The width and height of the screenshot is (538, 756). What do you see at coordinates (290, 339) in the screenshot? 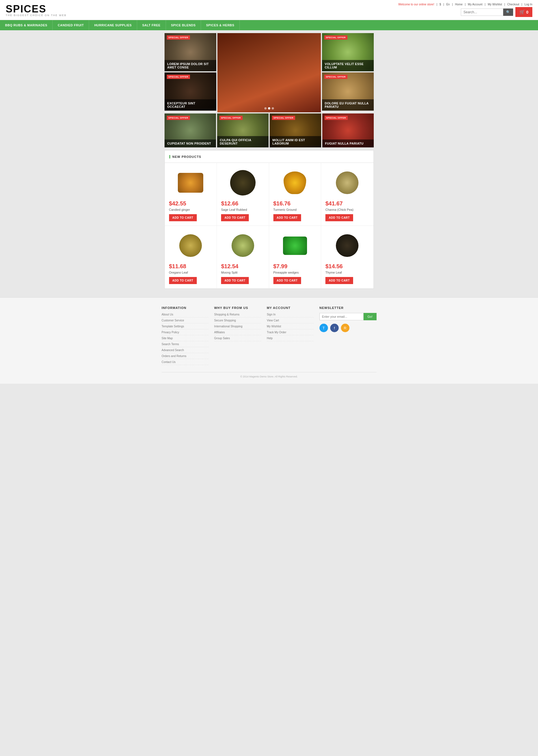
I see `footer-help: Help` at bounding box center [290, 339].